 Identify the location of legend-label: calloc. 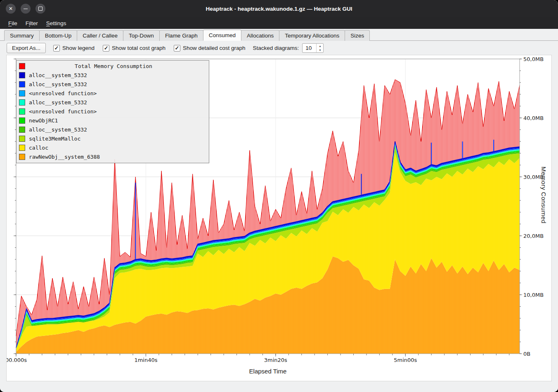
(39, 148).